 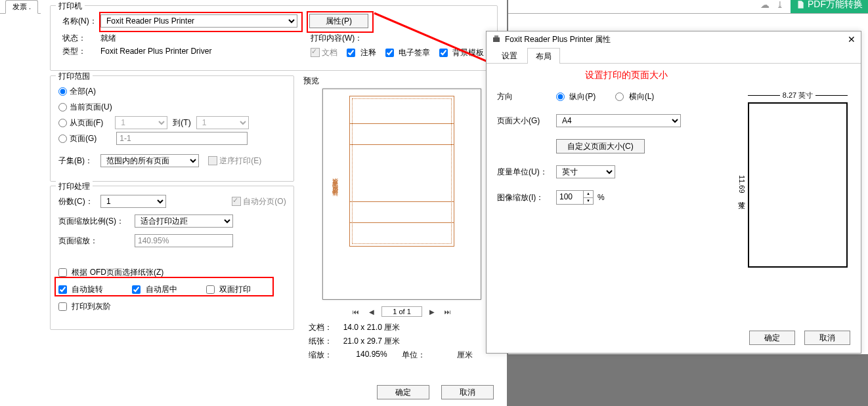 I want to click on printer-status-label: 状态：, so click(x=81, y=38).